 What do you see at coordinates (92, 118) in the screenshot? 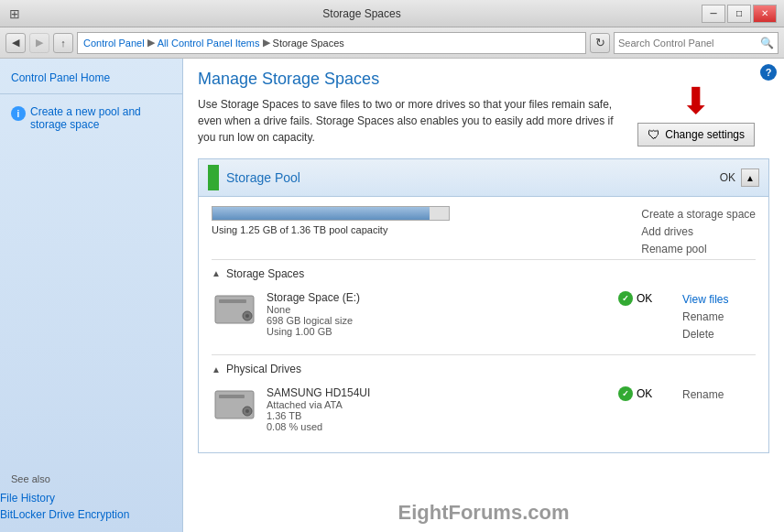
I see `sidebar-create-pool-link: i Create a new pool and storage space` at bounding box center [92, 118].